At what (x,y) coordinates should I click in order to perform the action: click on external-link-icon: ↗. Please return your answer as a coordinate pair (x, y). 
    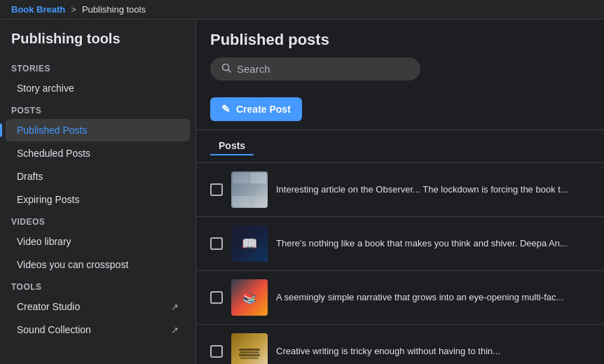
    Looking at the image, I should click on (175, 307).